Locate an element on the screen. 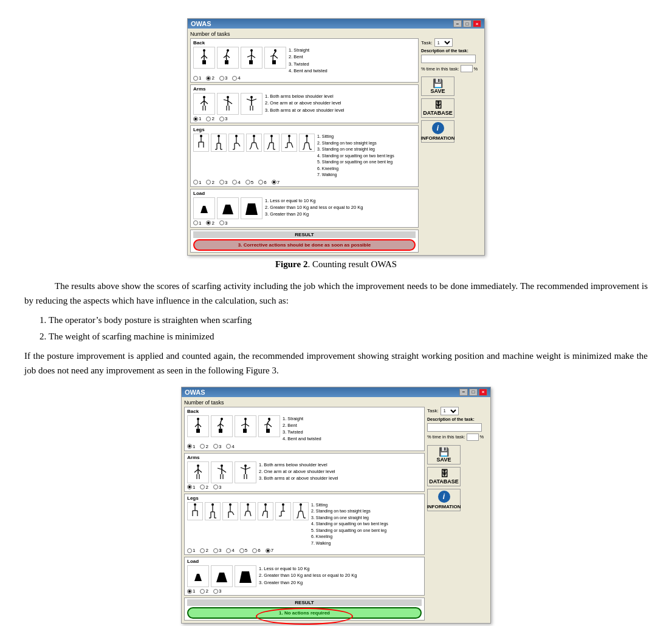  back3-radio-3: 3 is located at coordinates (218, 447).